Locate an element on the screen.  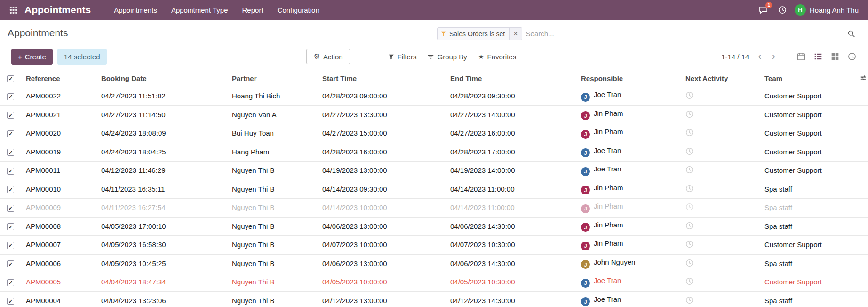
cell-end-time: 04/12/2023 14:30:00 is located at coordinates (511, 299).